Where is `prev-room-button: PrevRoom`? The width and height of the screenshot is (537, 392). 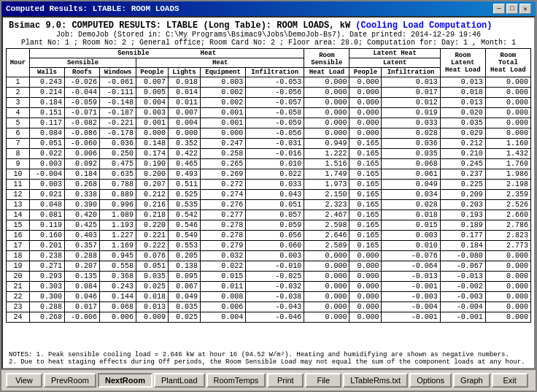 prev-room-button: PrevRoom is located at coordinates (70, 380).